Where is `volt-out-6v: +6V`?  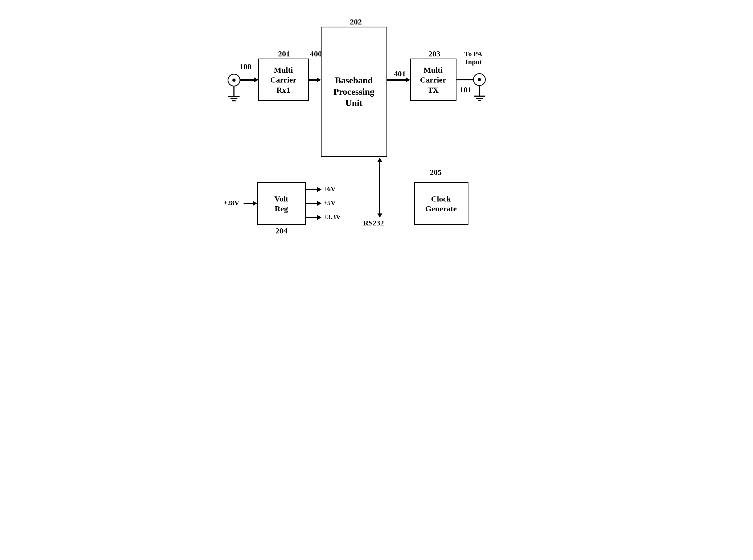
volt-out-6v: +6V is located at coordinates (330, 189).